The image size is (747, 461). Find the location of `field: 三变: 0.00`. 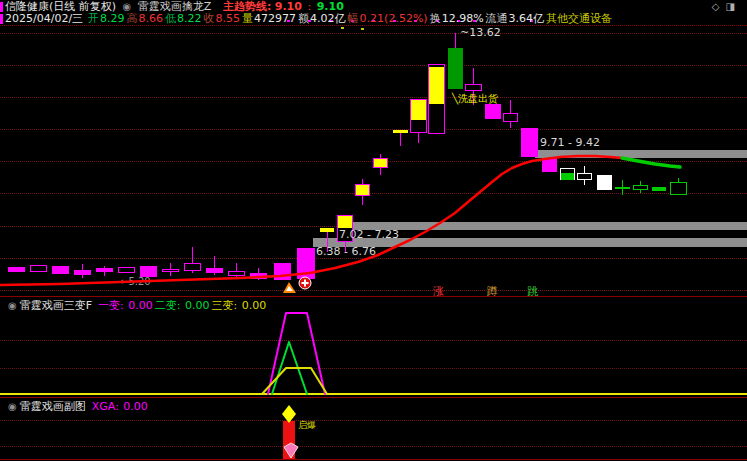

field: 三变: 0.00 is located at coordinates (240, 306).